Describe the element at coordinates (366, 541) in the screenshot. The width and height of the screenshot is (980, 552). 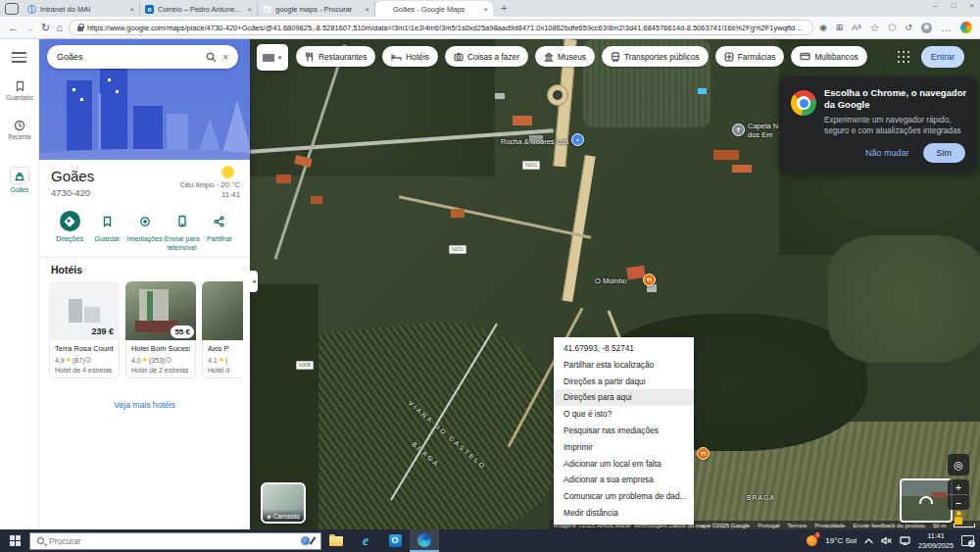
I see `internet-explorer-icon: e` at that location.